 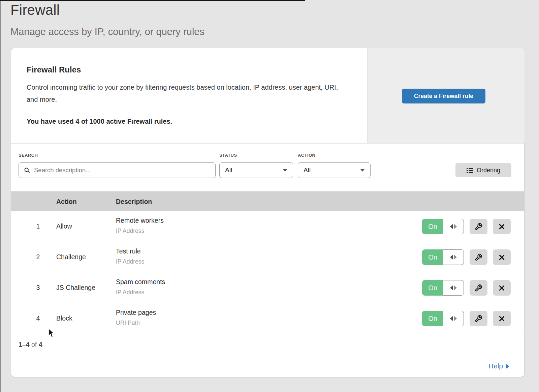 What do you see at coordinates (267, 319) in the screenshot?
I see `table-row: 4 Block Private pages URI Path On` at bounding box center [267, 319].